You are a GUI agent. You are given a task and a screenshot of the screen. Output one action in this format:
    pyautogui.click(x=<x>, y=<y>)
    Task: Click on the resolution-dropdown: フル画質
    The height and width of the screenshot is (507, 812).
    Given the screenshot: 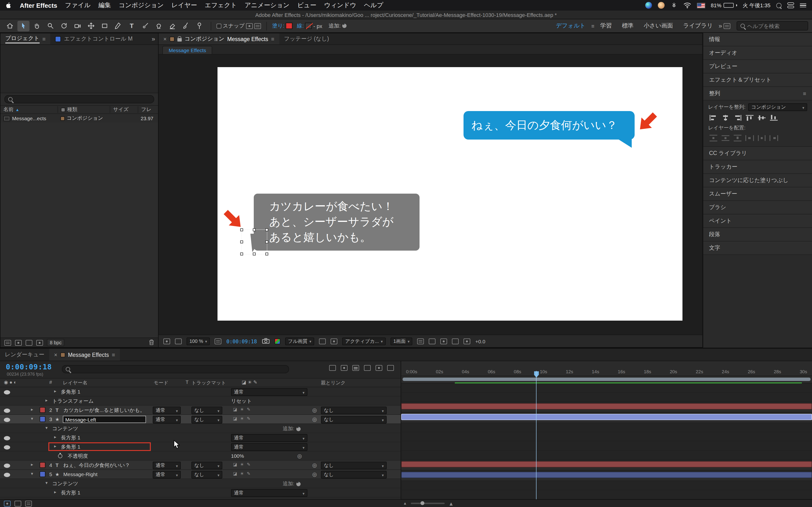 What is the action you would take?
    pyautogui.click(x=299, y=341)
    